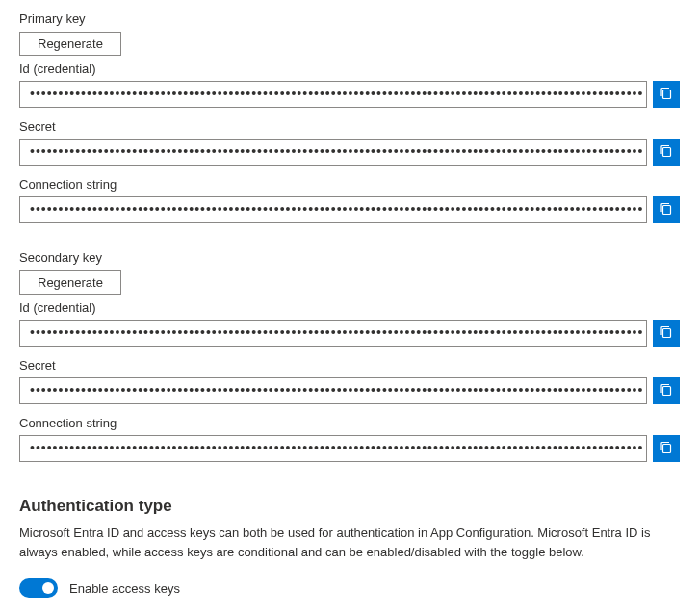 The width and height of the screenshot is (699, 616). I want to click on primary-secret-label: Secret, so click(350, 127).